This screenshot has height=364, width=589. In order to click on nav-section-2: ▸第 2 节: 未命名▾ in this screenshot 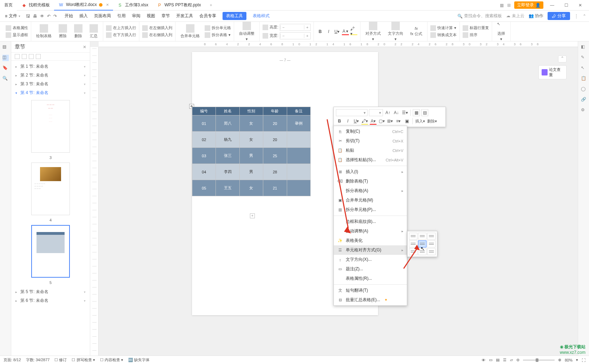, I will do `click(51, 75)`.